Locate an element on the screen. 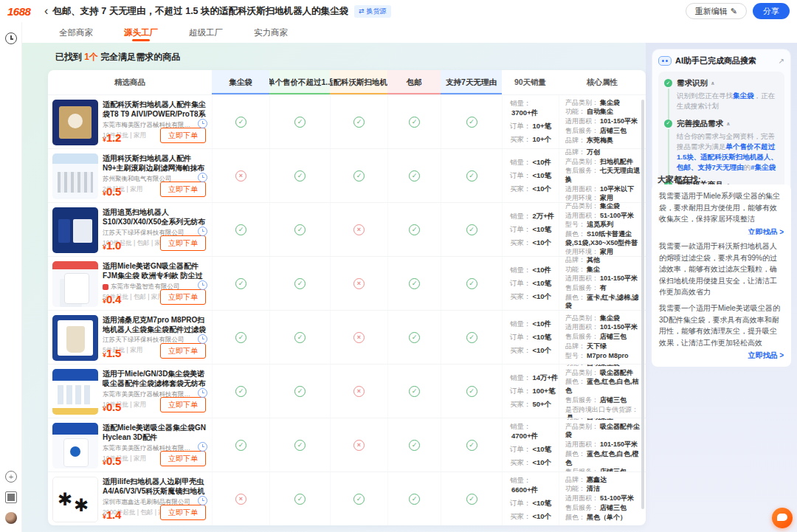 The width and height of the screenshot is (797, 532). product-title: 适用ilife扫地机器人边刷甲壳虫A4/A6/V3/V5科沃斯魔镜扫地机配件 is located at coordinates (155, 487).